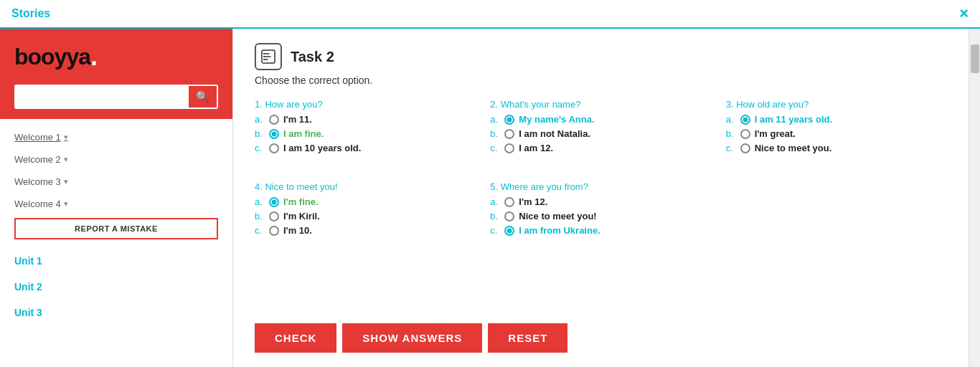 This screenshot has height=367, width=980. Describe the element at coordinates (837, 128) in the screenshot. I see `question-3: 3. How old are you? a. I am 11 years old…` at that location.